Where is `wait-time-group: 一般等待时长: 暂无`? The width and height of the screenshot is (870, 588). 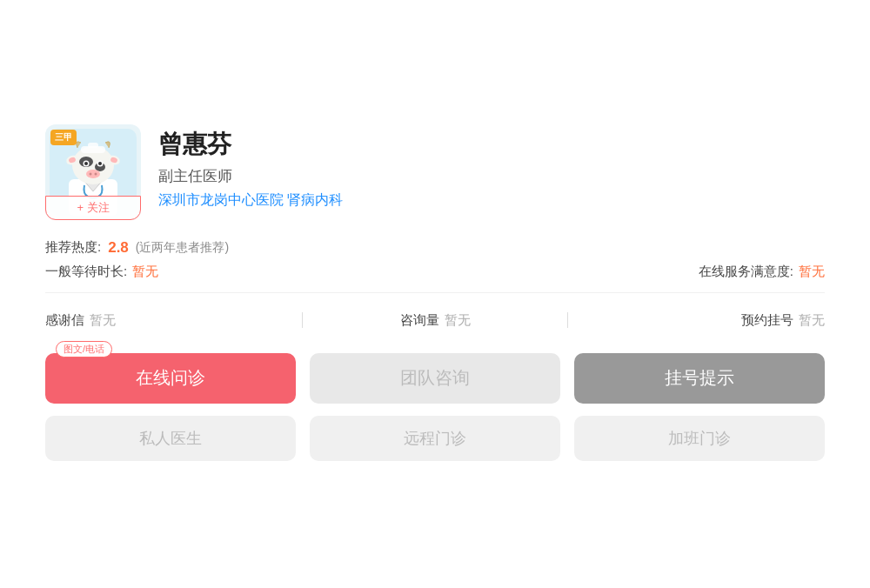
wait-time-group: 一般等待时长: 暂无 is located at coordinates (102, 271).